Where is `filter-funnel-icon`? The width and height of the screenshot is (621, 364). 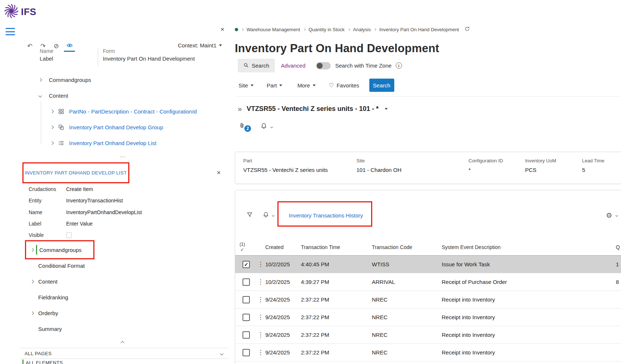 filter-funnel-icon is located at coordinates (250, 215).